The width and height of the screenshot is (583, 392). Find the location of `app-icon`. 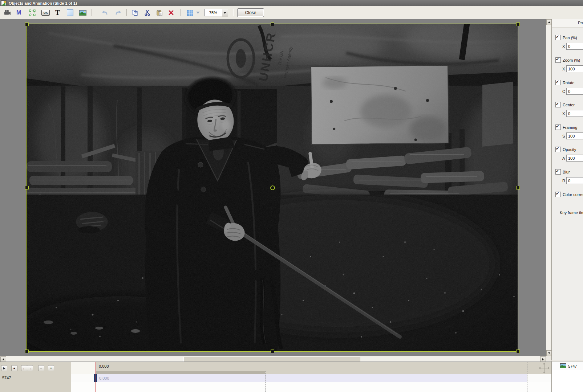

app-icon is located at coordinates (4, 3).